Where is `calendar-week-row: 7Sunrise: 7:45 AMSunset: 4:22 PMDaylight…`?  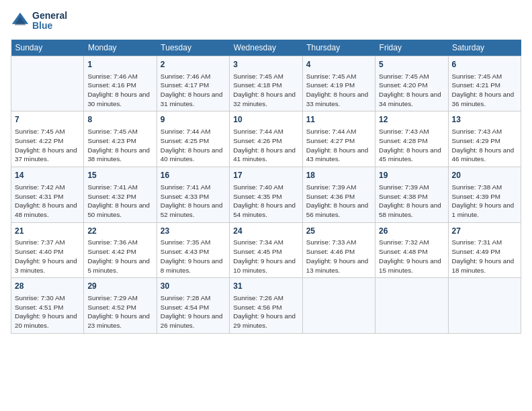
calendar-week-row: 7Sunrise: 7:45 AMSunset: 4:22 PMDaylight… is located at coordinates (266, 140).